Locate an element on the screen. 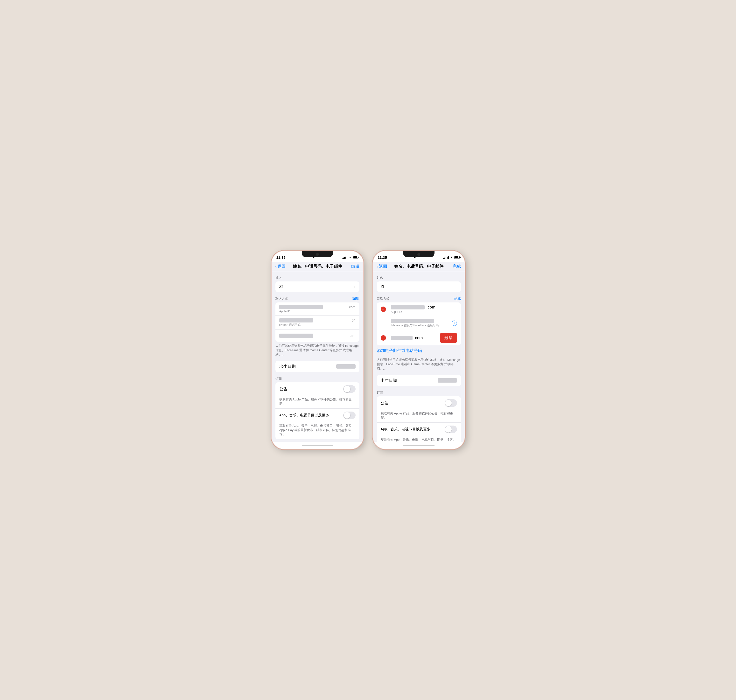  manage-link-left: 了解数据的管理方式... is located at coordinates (317, 440).